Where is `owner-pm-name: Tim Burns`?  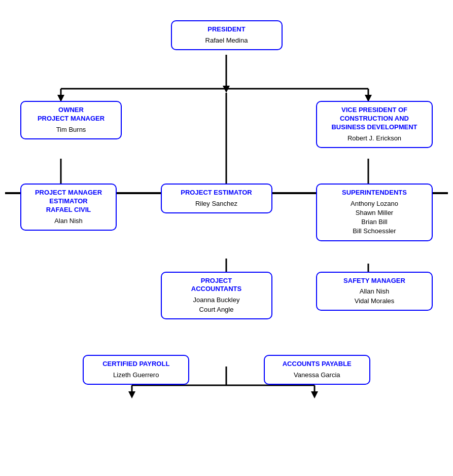
owner-pm-name: Tim Burns is located at coordinates (71, 130).